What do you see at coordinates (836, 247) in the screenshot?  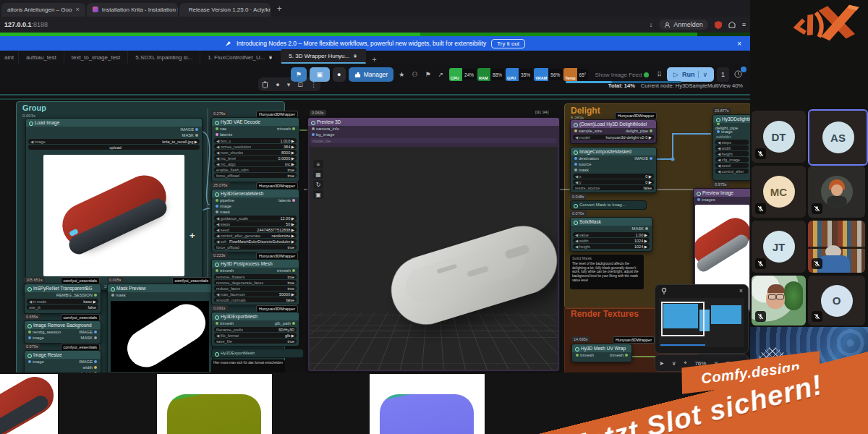 I see `participant-tile-bookshelf` at bounding box center [836, 247].